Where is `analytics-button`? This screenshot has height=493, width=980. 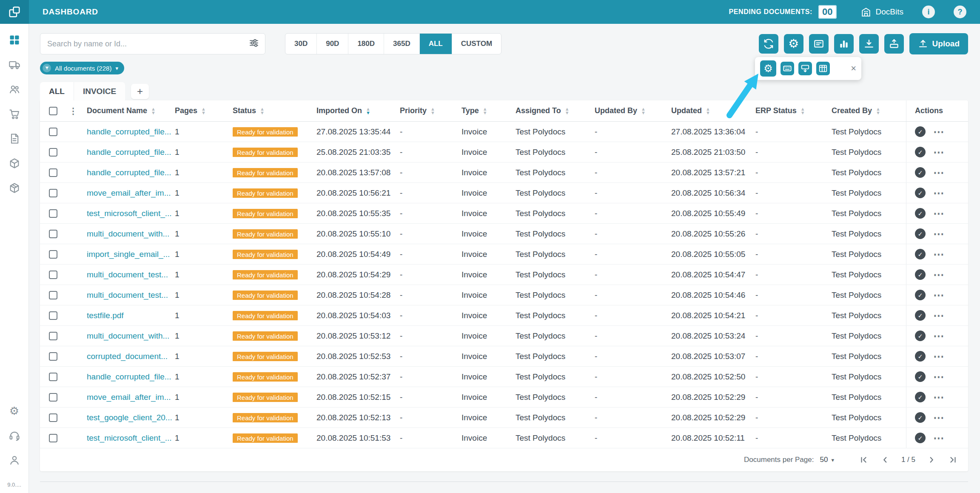 analytics-button is located at coordinates (844, 44).